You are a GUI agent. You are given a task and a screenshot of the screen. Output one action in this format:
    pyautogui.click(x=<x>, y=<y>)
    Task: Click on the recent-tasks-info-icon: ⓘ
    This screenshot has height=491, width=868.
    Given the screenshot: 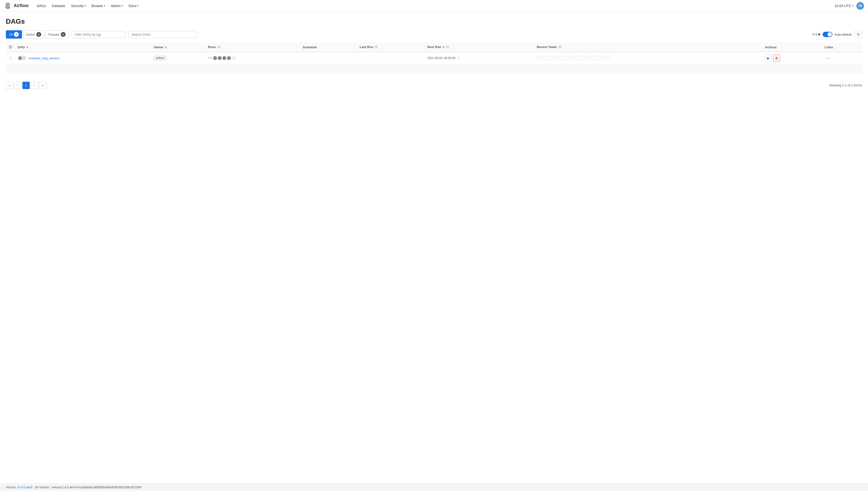 What is the action you would take?
    pyautogui.click(x=560, y=47)
    